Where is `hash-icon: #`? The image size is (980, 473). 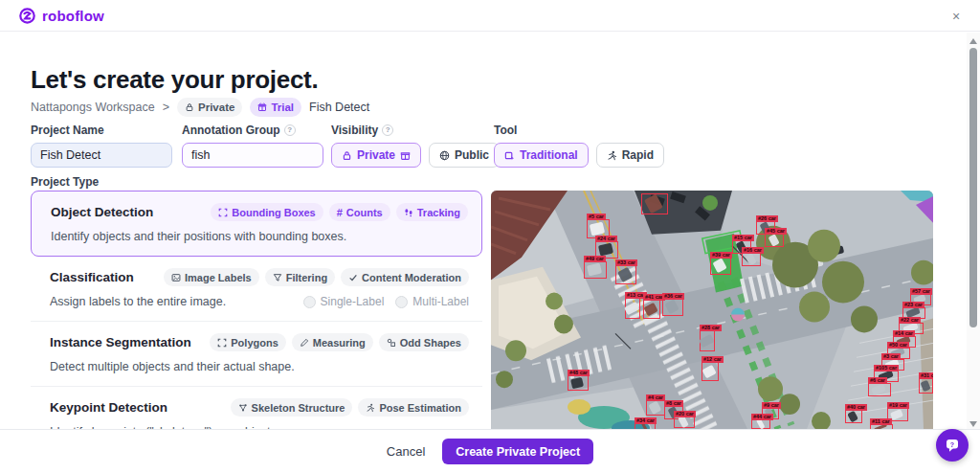
hash-icon: # is located at coordinates (340, 213).